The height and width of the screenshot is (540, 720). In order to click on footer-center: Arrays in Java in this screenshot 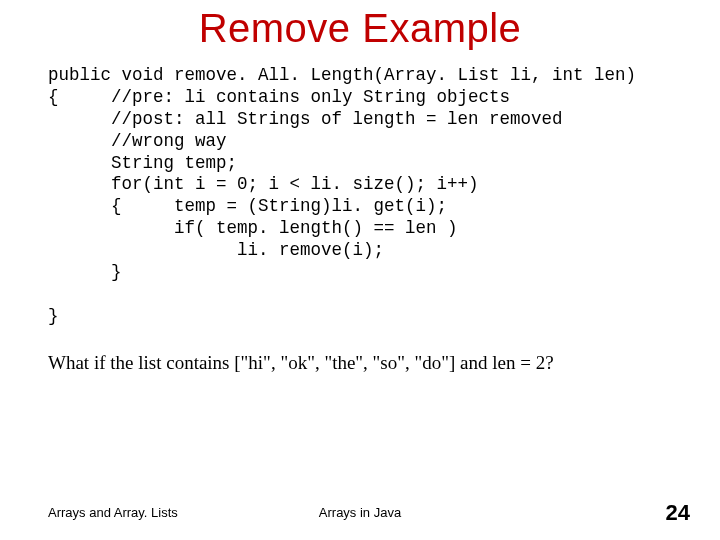, I will do `click(360, 512)`.